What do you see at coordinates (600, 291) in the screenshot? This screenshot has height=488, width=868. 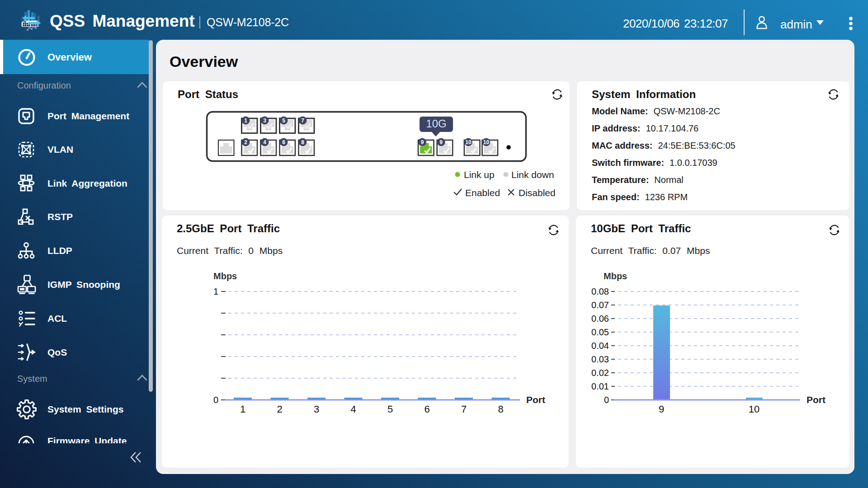 I see `svg-text: 0.08` at bounding box center [600, 291].